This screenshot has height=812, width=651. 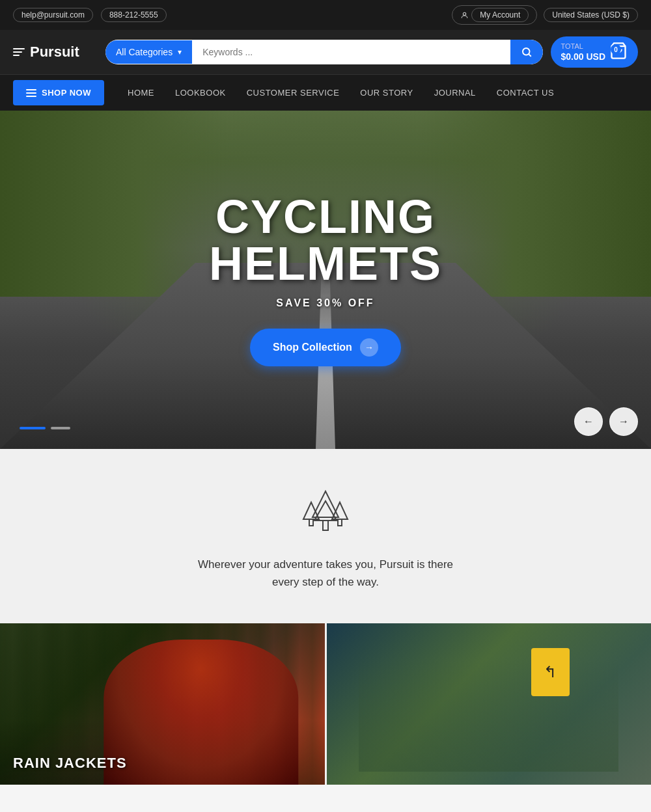 I want to click on person-silhouette, so click(x=202, y=712).